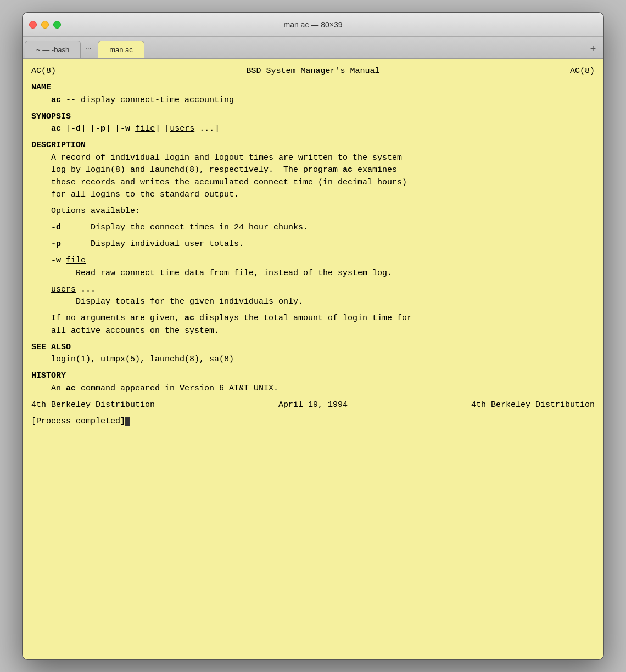 The image size is (626, 672). What do you see at coordinates (313, 25) in the screenshot?
I see `title-bar: man ac — 80×39` at bounding box center [313, 25].